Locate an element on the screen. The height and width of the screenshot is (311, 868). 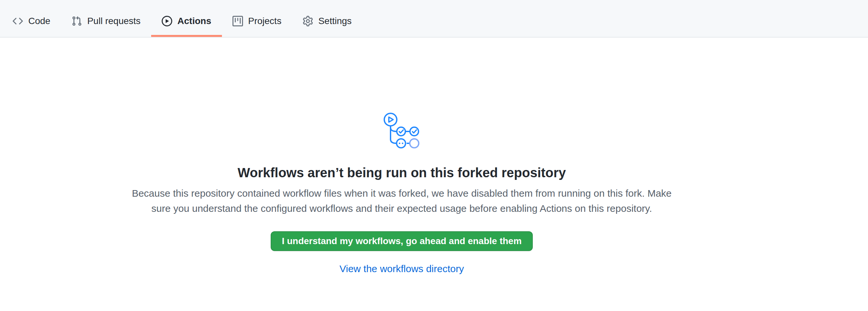
button-row: I understand my workflows, go ahead and … is located at coordinates (402, 234).